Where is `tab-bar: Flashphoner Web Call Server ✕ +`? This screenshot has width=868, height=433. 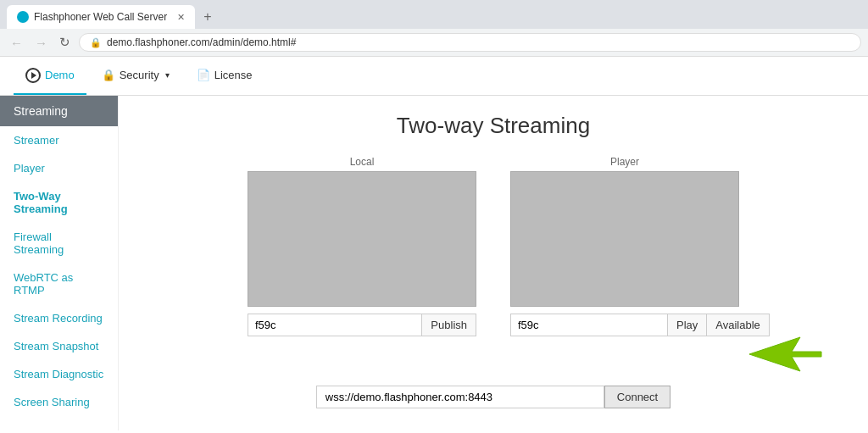 tab-bar: Flashphoner Web Call Server ✕ + is located at coordinates (434, 14).